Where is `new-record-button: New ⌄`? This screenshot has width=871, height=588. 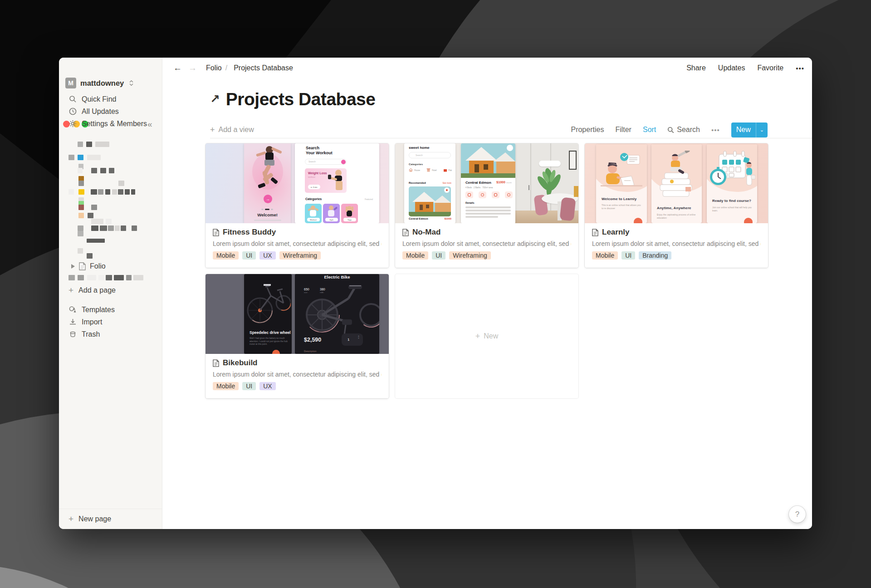 new-record-button: New ⌄ is located at coordinates (749, 130).